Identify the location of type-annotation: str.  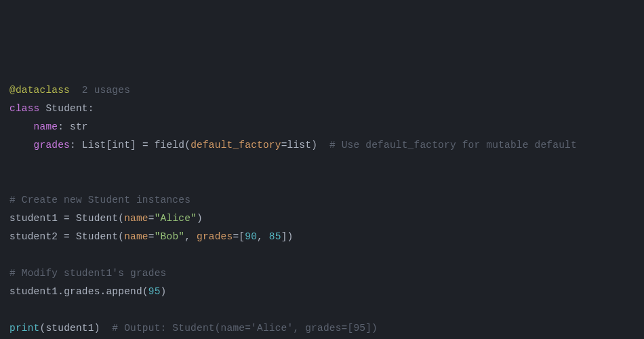
(79, 127).